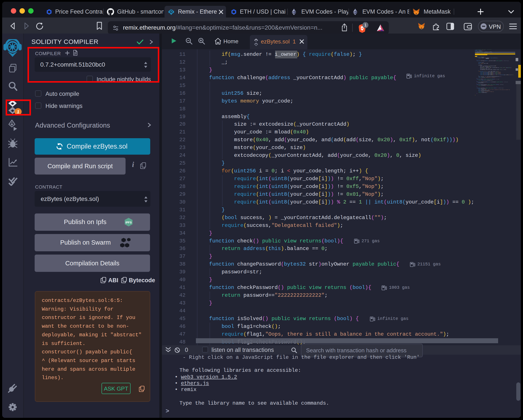 The image size is (523, 420). I want to click on svg-text: IPFS, so click(129, 222).